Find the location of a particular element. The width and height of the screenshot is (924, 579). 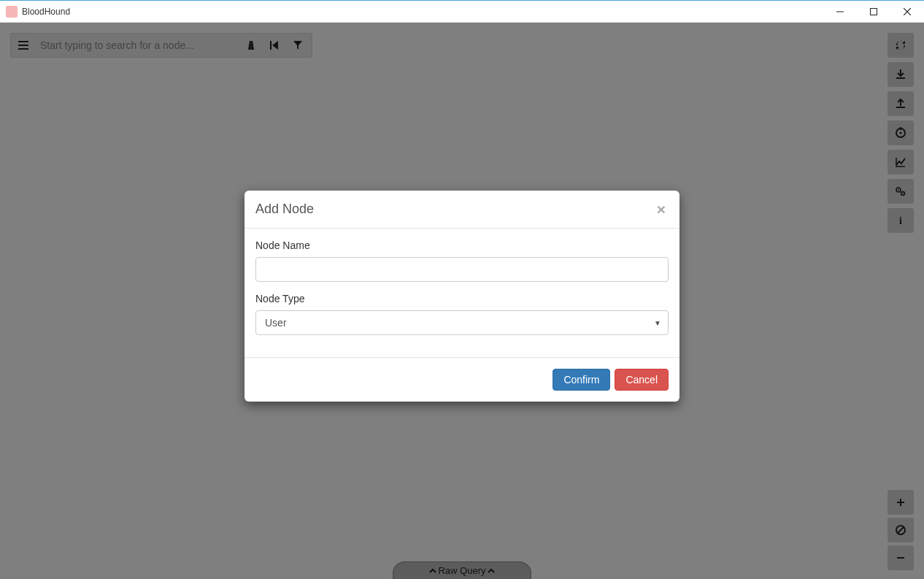

maximize-icon is located at coordinates (874, 12).